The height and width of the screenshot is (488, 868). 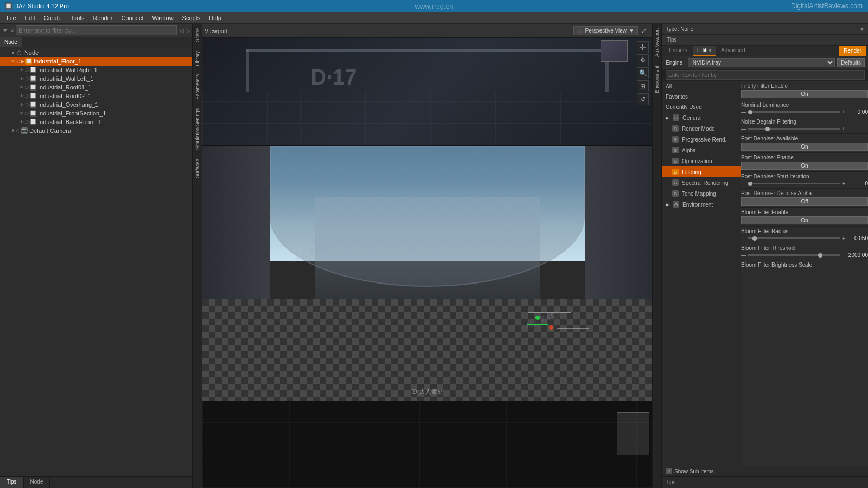 What do you see at coordinates (701, 183) in the screenshot?
I see `cat-spectral: G Spectral Rendering` at bounding box center [701, 183].